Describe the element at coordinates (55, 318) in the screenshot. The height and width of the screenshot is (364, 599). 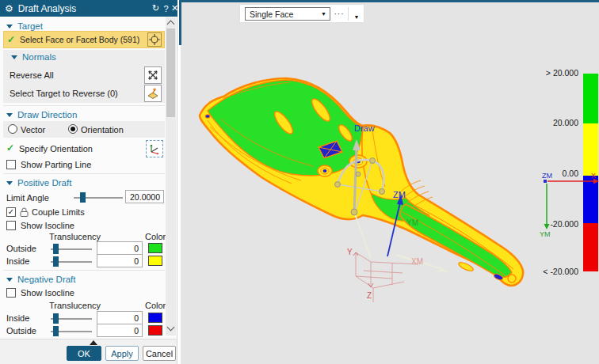
I see `neg-inside-slider-handle` at that location.